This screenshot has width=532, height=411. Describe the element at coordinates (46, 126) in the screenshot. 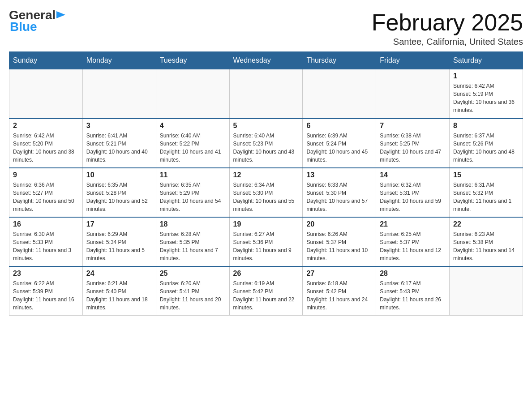

I see `day-number: 2` at that location.